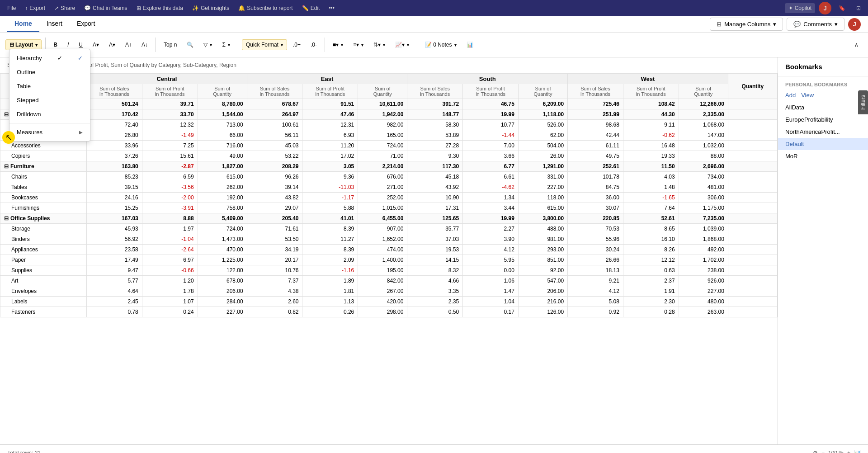 The height and width of the screenshot is (453, 868). Describe the element at coordinates (382, 125) in the screenshot. I see `data-cell: 982.00` at that location.